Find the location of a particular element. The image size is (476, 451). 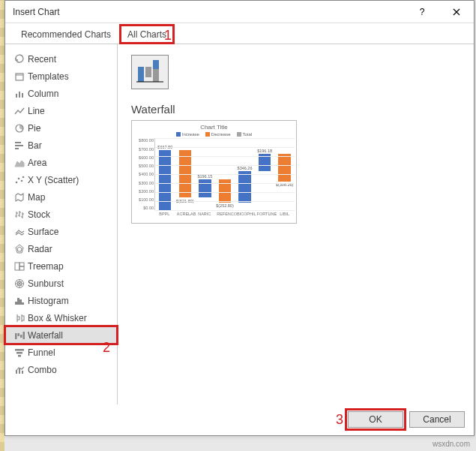

sidebar-item-sunburst: Sunburst is located at coordinates (61, 284).